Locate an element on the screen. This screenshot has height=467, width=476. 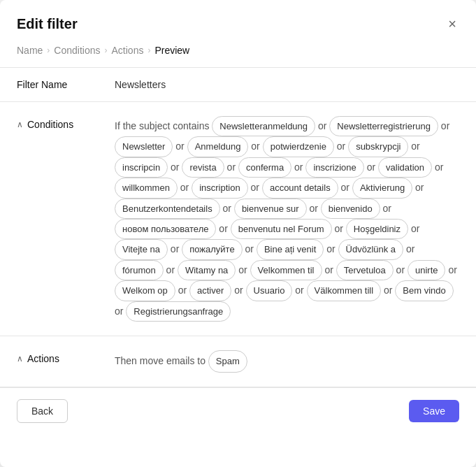
tag-willkommen: willkommen is located at coordinates (146, 187).